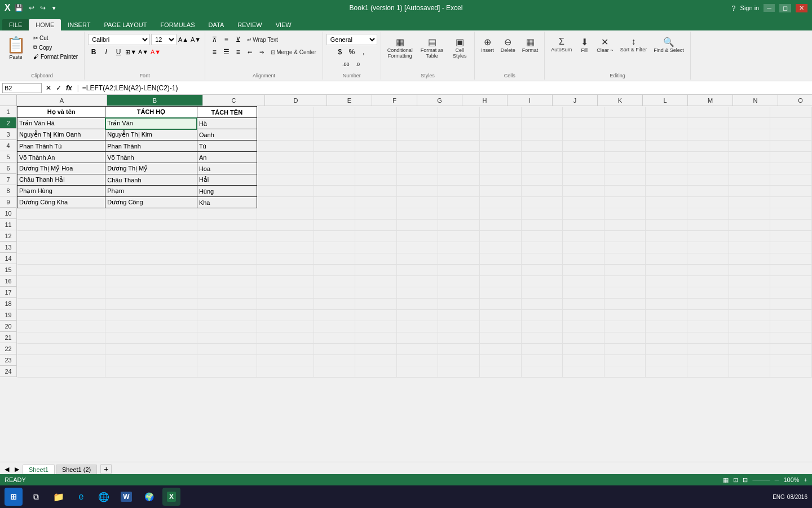 This screenshot has width=812, height=508. What do you see at coordinates (604, 45) in the screenshot?
I see `clear-btn: ✕ Clear ~` at bounding box center [604, 45].